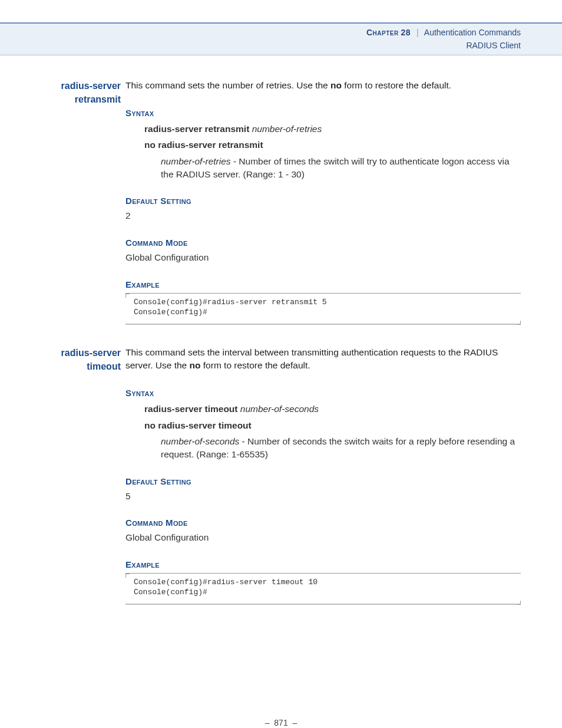 The image size is (562, 728). Describe the element at coordinates (228, 85) in the screenshot. I see `desc-text: This command sets the number of retries.…` at that location.